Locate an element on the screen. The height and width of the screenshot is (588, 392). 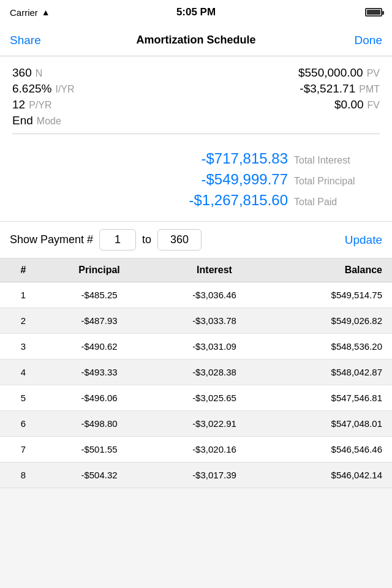
table-row: 5 -$496.06 -$3,025.65 $547,546.81 is located at coordinates (196, 398).